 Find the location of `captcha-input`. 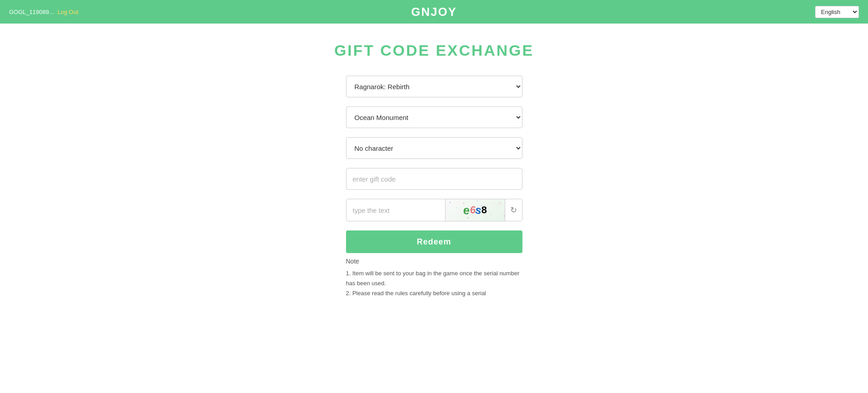

captcha-input is located at coordinates (396, 210).